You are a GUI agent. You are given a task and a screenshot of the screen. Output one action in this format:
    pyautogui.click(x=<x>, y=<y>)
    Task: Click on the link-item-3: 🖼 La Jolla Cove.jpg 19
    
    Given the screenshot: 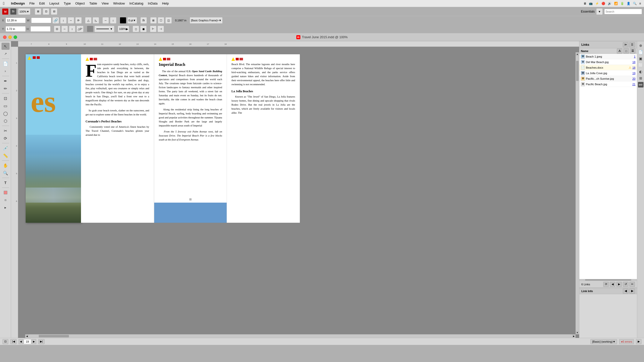 What is the action you would take?
    pyautogui.click(x=608, y=73)
    